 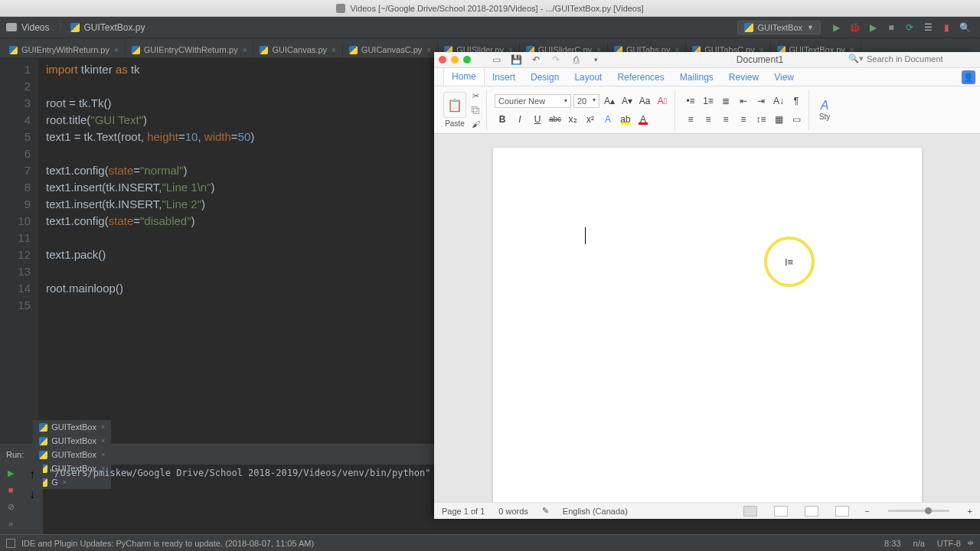 What do you see at coordinates (643, 119) in the screenshot?
I see `font-color-button: A` at bounding box center [643, 119].